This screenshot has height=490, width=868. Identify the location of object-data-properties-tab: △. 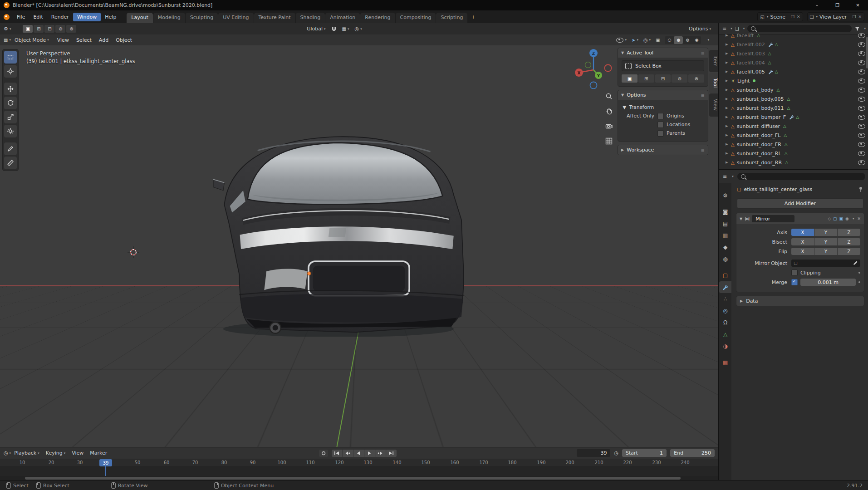
(725, 334).